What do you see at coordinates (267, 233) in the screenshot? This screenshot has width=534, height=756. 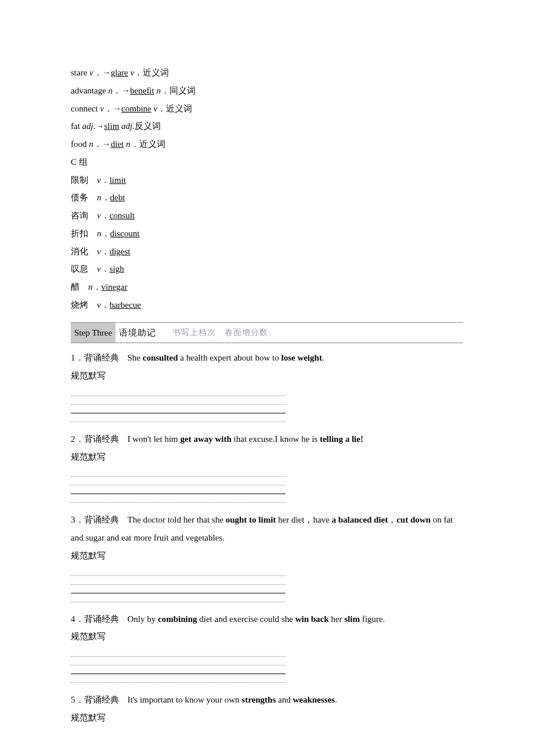 I see `vocab-row: 折扣 n．discount` at bounding box center [267, 233].